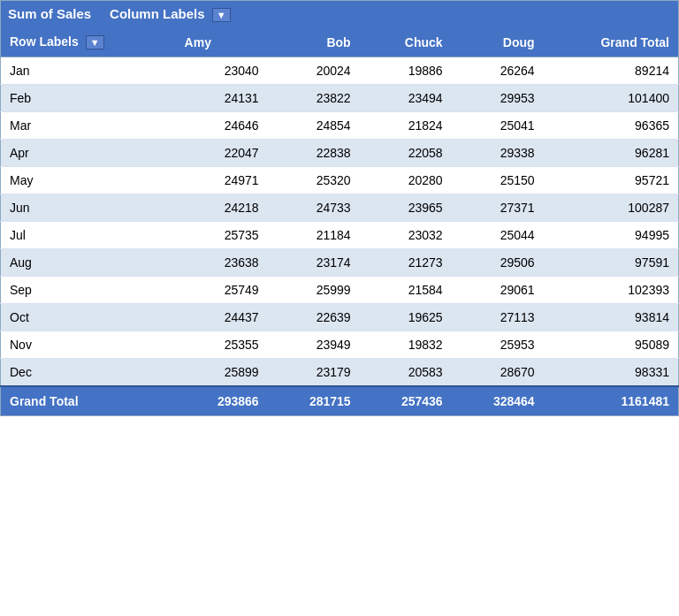 The width and height of the screenshot is (679, 616). I want to click on cell-nov-label: Nov, so click(88, 345).